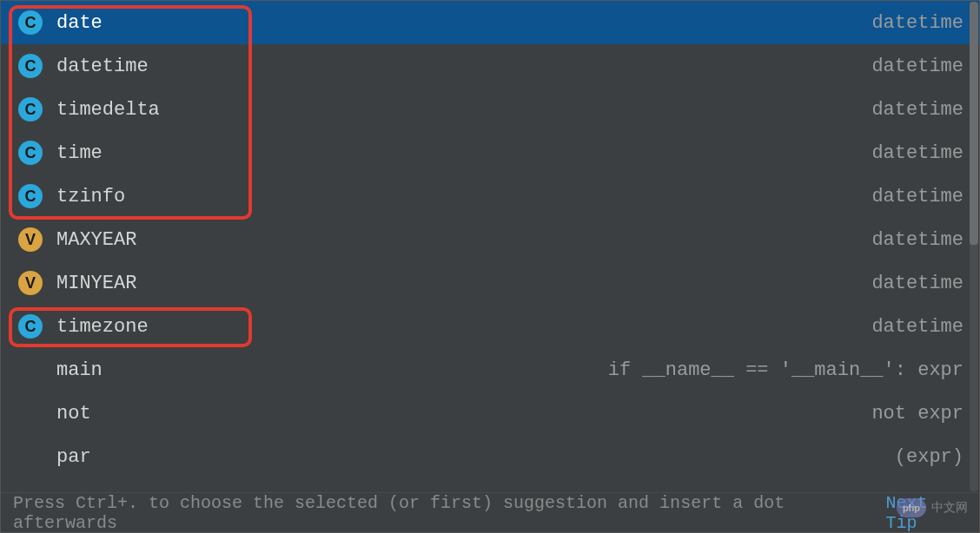 The image size is (980, 533). Describe the element at coordinates (490, 326) in the screenshot. I see `completion-item-timezone: ctimezonedatetime` at that location.